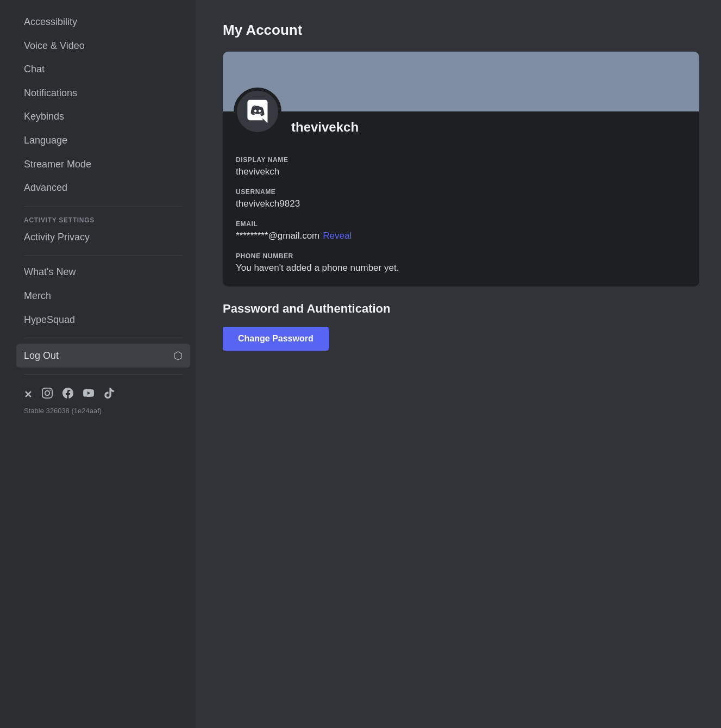 Image resolution: width=721 pixels, height=728 pixels. Describe the element at coordinates (278, 236) in the screenshot. I see `email-masked: *********@gmail.com` at that location.